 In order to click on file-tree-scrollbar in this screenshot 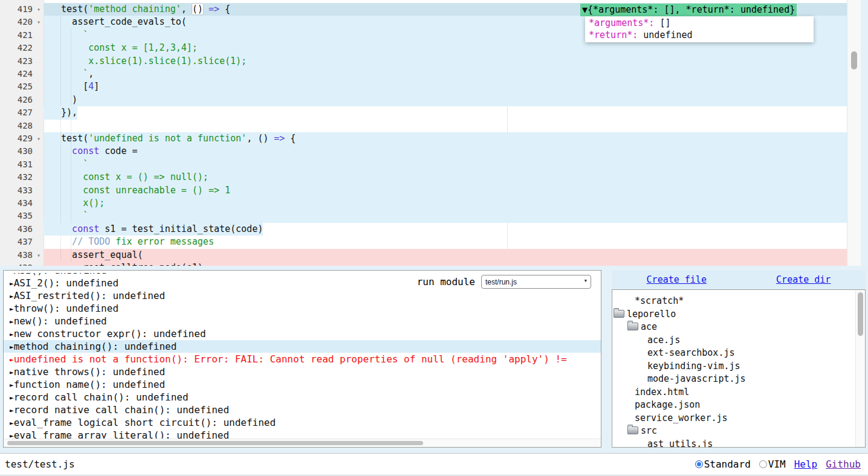, I will do `click(860, 368)`.